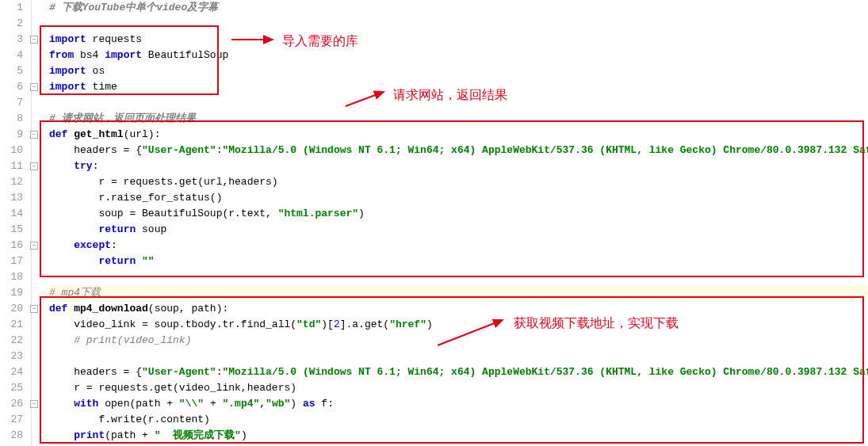 Image resolution: width=868 pixels, height=446 pixels. Describe the element at coordinates (365, 325) in the screenshot. I see `code-token: ].a.get(` at that location.